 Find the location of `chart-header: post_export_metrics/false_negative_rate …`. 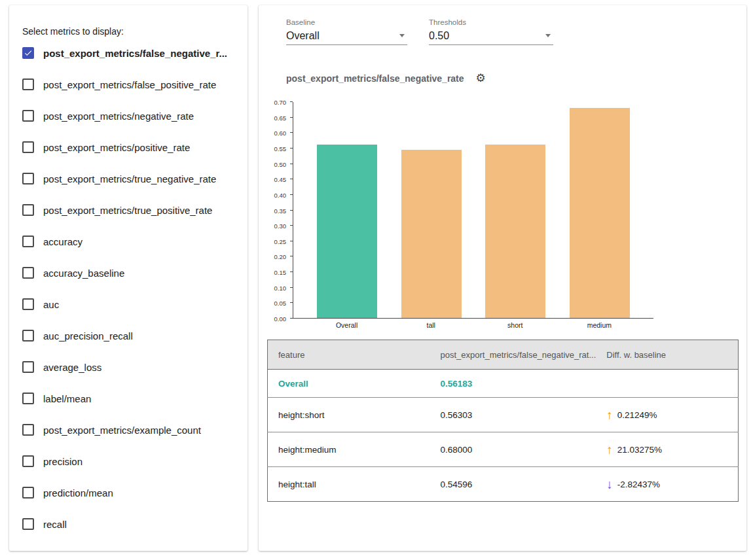

chart-header: post_export_metrics/false_negative_rate … is located at coordinates (386, 79).